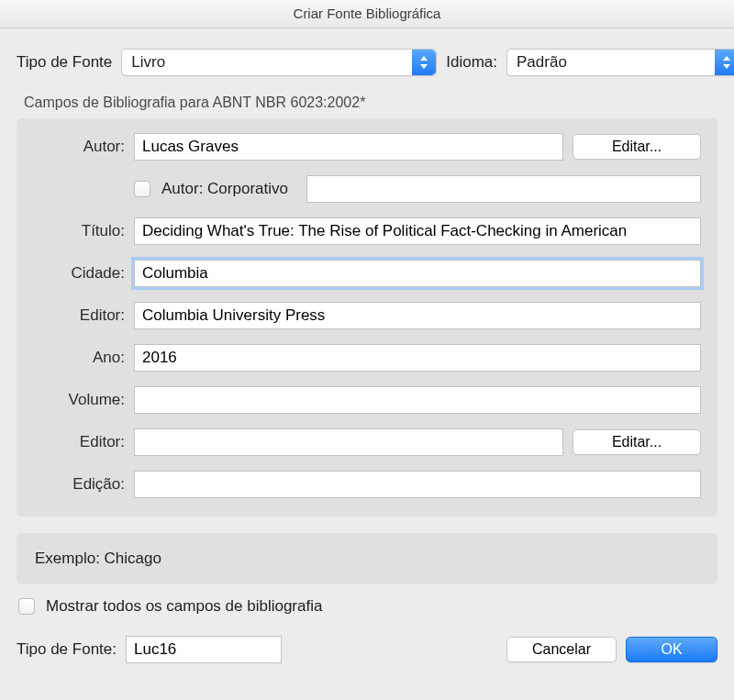  Describe the element at coordinates (367, 358) in the screenshot. I see `row-year: Ano:` at that location.